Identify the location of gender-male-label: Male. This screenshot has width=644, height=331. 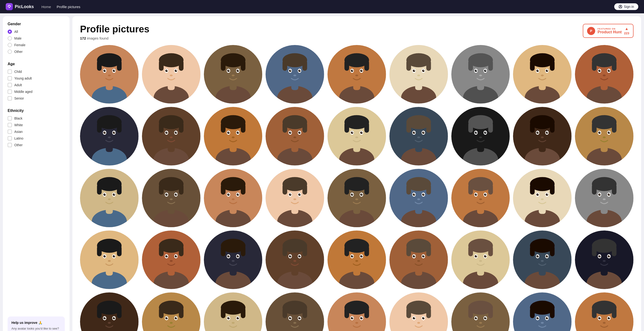
(18, 38).